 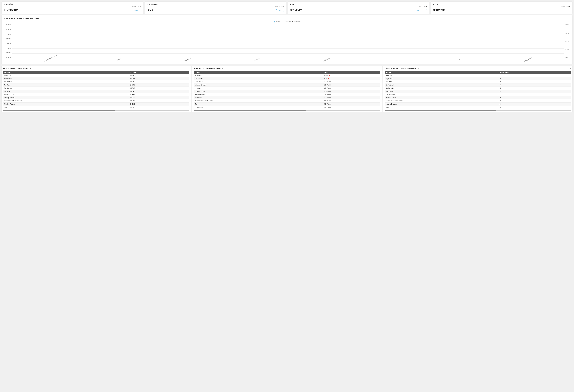 What do you see at coordinates (279, 10) in the screenshot?
I see `downevents-sparkline` at bounding box center [279, 10].